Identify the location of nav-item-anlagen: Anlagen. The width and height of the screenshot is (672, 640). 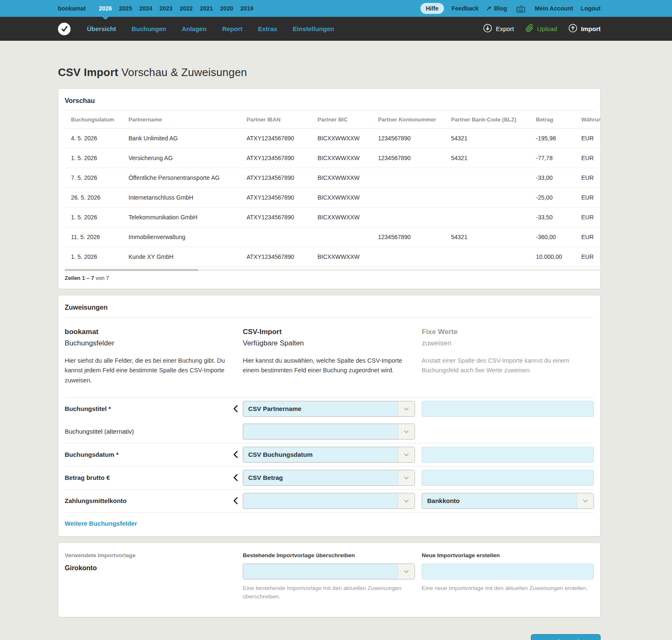
(194, 29).